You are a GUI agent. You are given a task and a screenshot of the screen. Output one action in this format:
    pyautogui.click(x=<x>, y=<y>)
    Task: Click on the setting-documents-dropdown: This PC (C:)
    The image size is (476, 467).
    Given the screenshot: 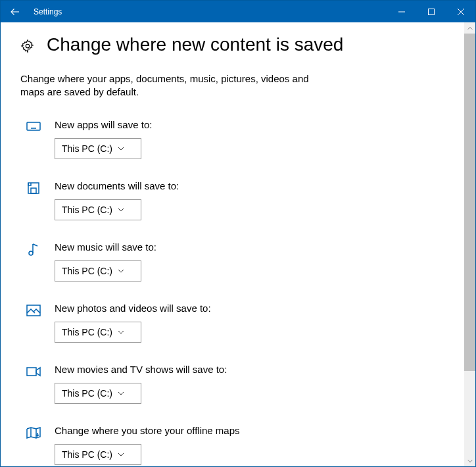 What is the action you would take?
    pyautogui.click(x=98, y=210)
    